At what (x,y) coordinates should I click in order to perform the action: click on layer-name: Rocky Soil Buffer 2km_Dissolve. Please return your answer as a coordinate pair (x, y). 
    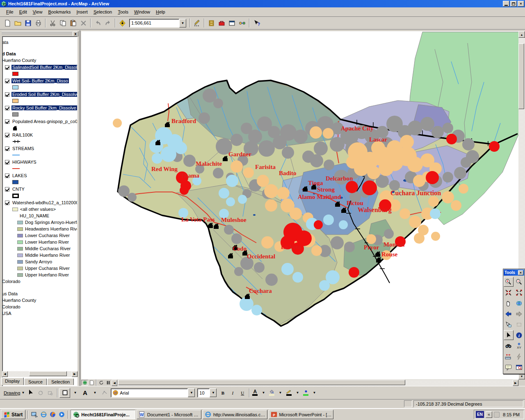
    Looking at the image, I should click on (44, 108).